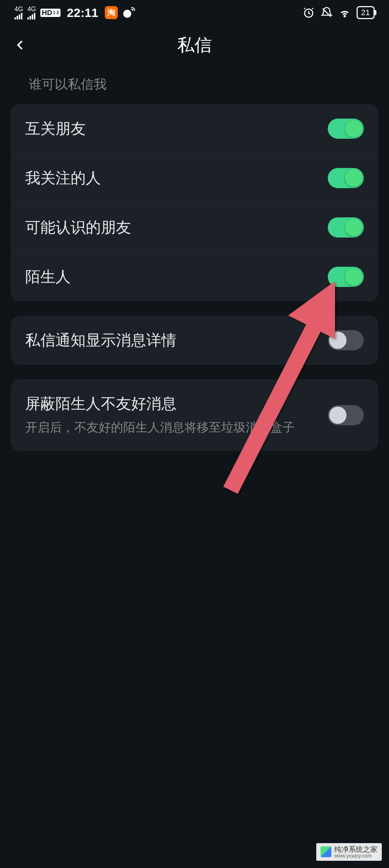 The image size is (389, 868). I want to click on nav-header: 私信, so click(194, 45).